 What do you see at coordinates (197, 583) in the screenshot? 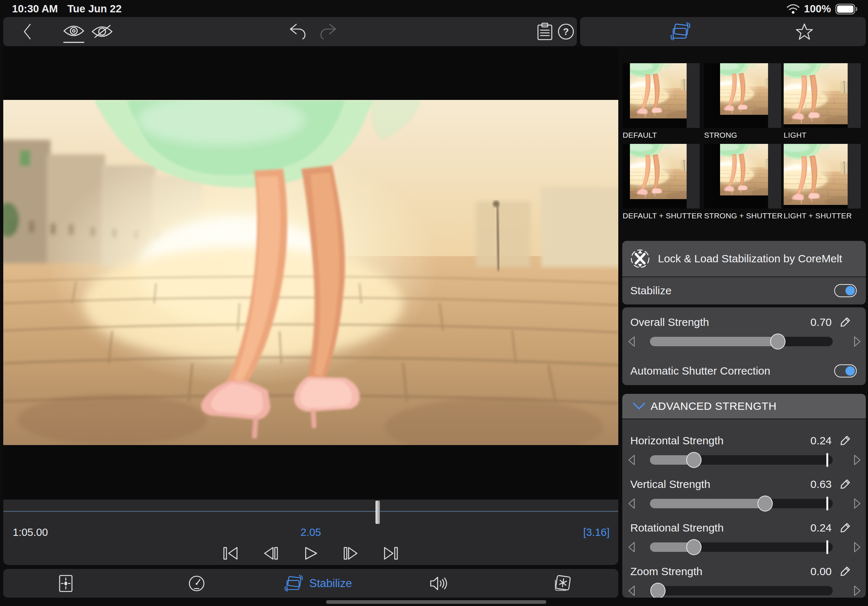
I see `speed-gauge-icon` at bounding box center [197, 583].